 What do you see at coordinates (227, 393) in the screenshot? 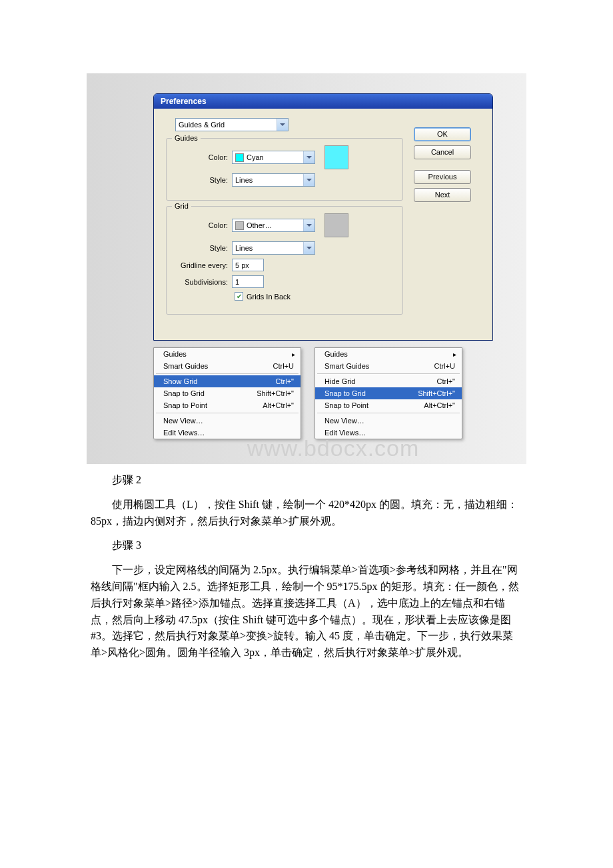
I see `view-menu-left: Guides Smart GuidesCtrl+U Show GridCtrl+…` at bounding box center [227, 393].